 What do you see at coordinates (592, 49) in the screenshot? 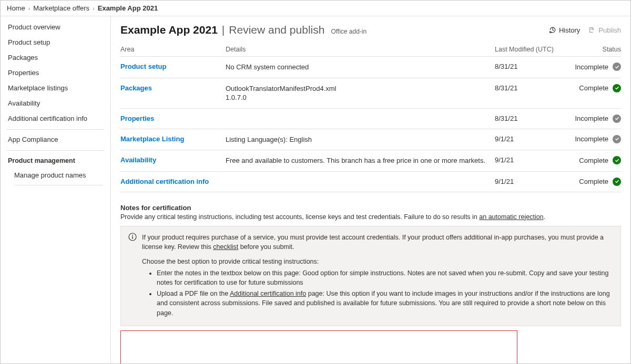
I see `table-header-status: Status` at bounding box center [592, 49].